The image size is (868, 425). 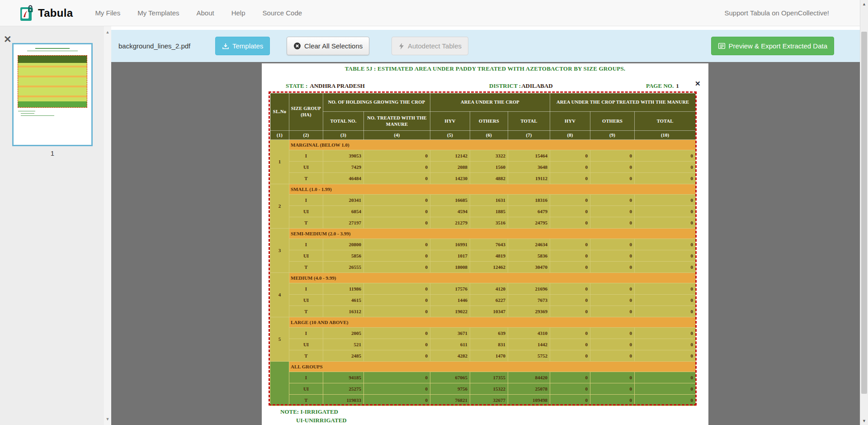 I want to click on pdf-note-line2: UI-UNIRRIGATED, so click(x=321, y=420).